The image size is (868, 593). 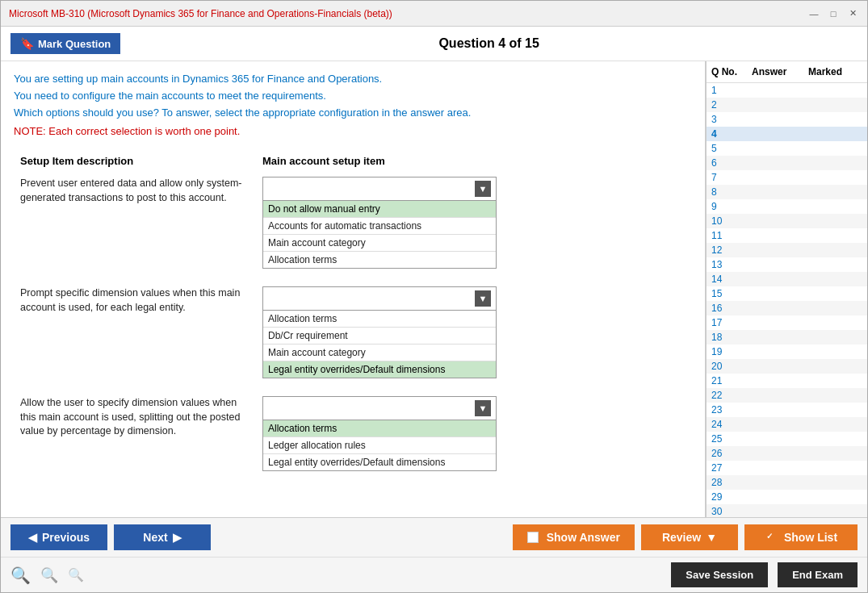 What do you see at coordinates (786, 424) in the screenshot?
I see `sidebar-row: 24` at bounding box center [786, 424].